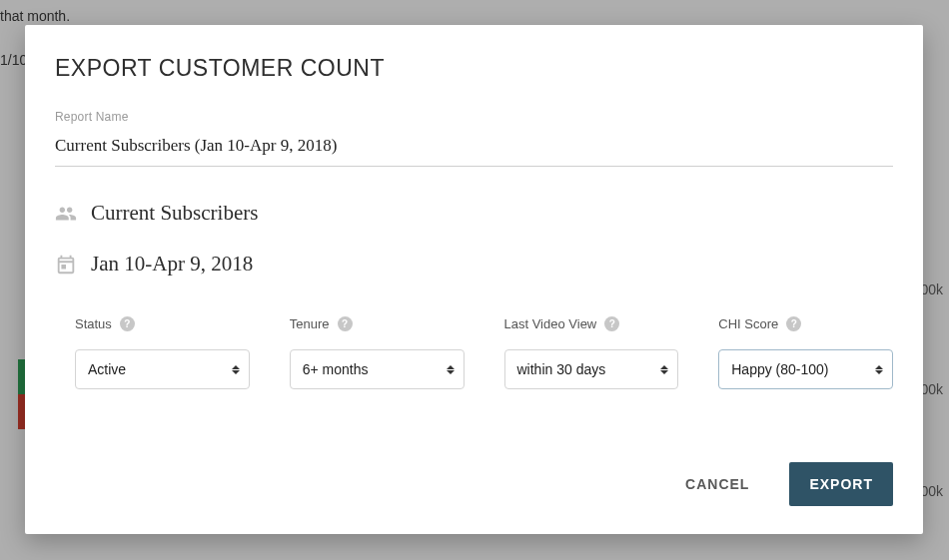 The height and width of the screenshot is (560, 949). Describe the element at coordinates (779, 369) in the screenshot. I see `chi-select-value: Happy (80-100)` at that location.